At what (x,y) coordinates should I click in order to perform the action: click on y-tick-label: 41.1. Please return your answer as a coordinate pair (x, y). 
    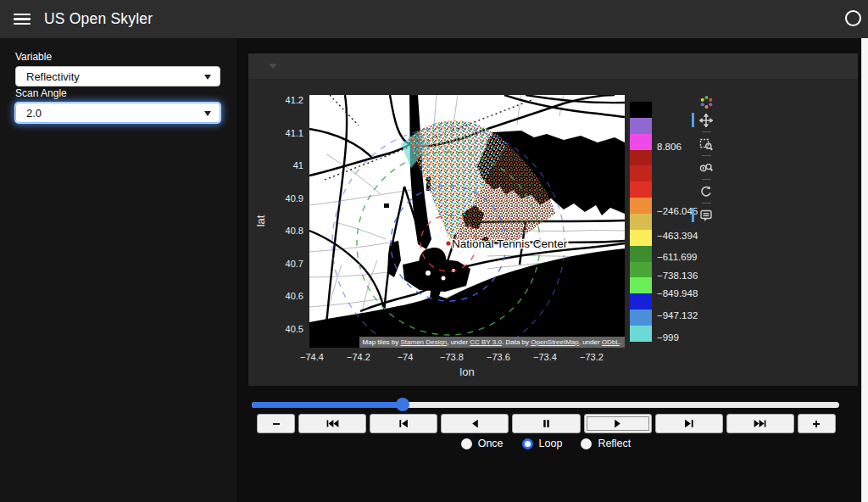
    Looking at the image, I should click on (278, 133).